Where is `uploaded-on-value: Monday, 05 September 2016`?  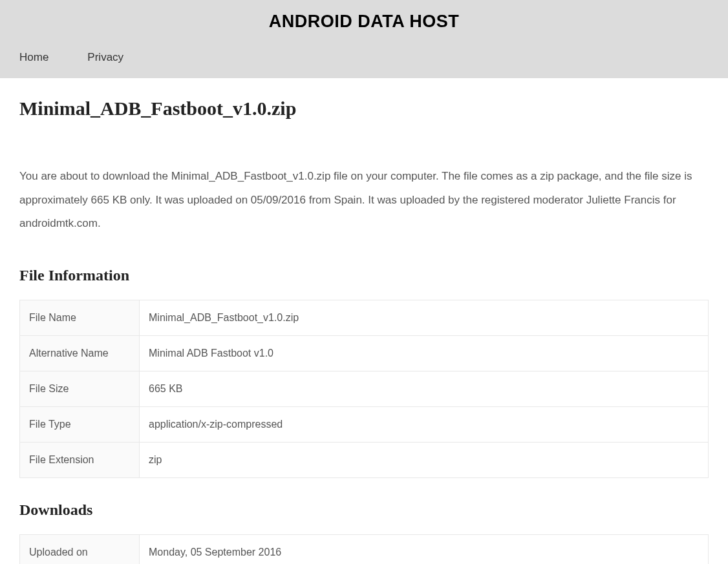
uploaded-on-value: Monday, 05 September 2016 is located at coordinates (424, 549).